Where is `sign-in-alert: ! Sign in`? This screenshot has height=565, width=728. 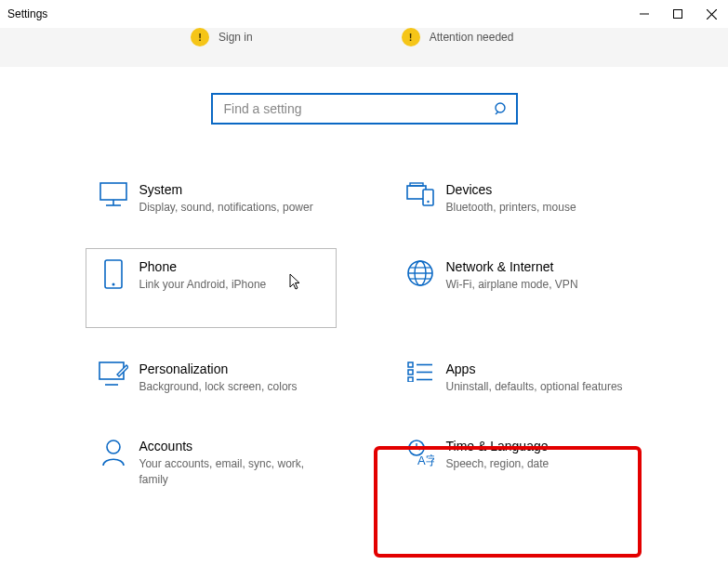 sign-in-alert: ! Sign in is located at coordinates (221, 37).